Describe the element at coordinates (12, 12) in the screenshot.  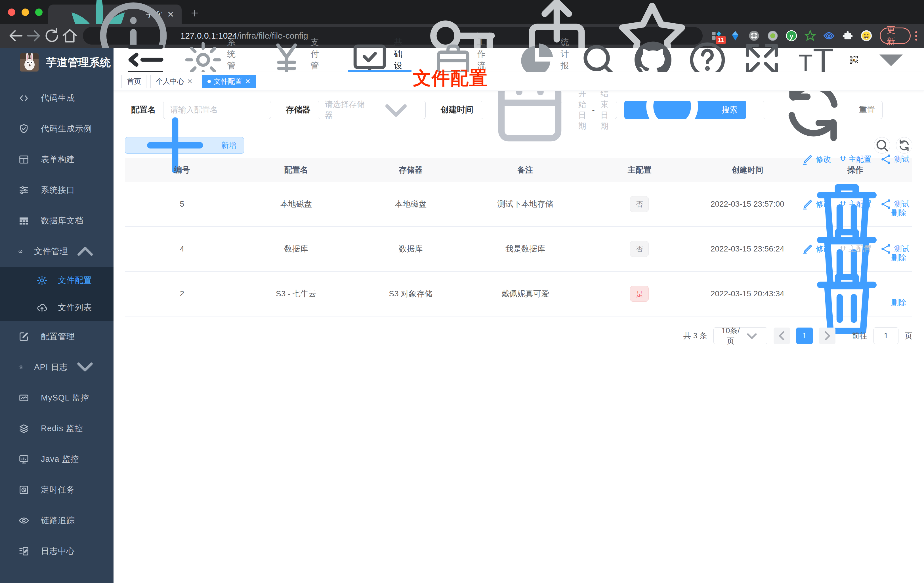
I see `window-close-button` at that location.